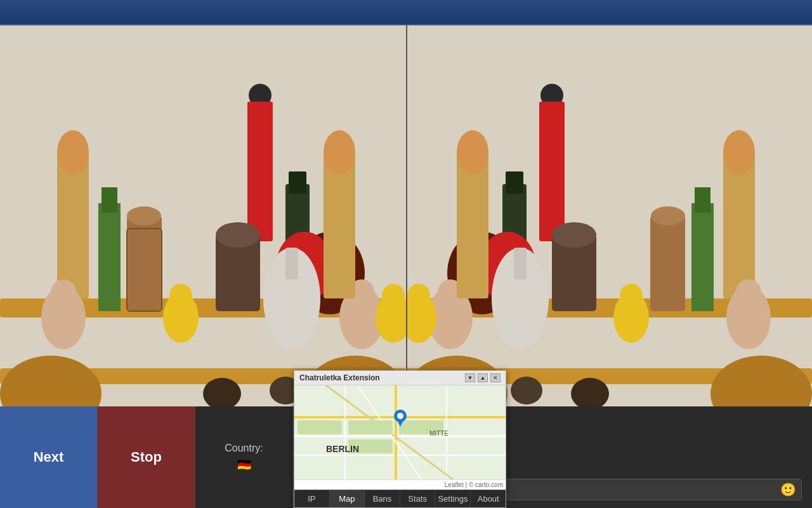 The image size is (812, 508). What do you see at coordinates (470, 378) in the screenshot?
I see `map-minimize-button: ▼` at bounding box center [470, 378].